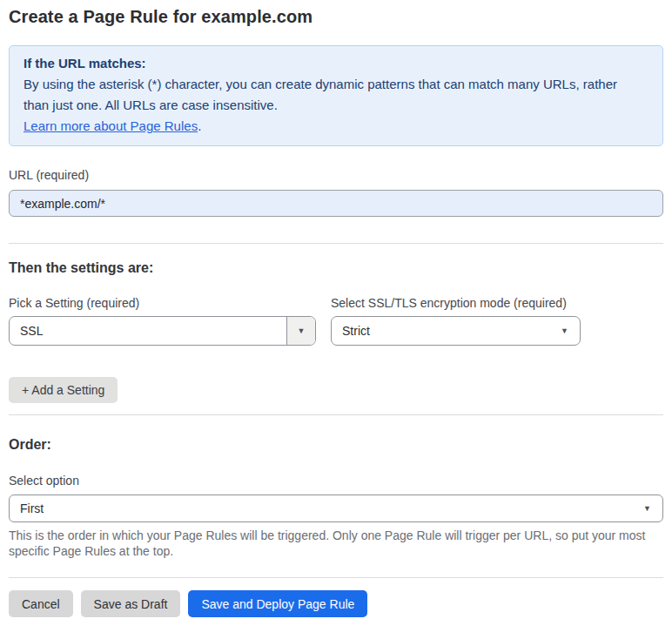 The height and width of the screenshot is (619, 672). Describe the element at coordinates (41, 604) in the screenshot. I see `cancel-button: Cancel` at that location.